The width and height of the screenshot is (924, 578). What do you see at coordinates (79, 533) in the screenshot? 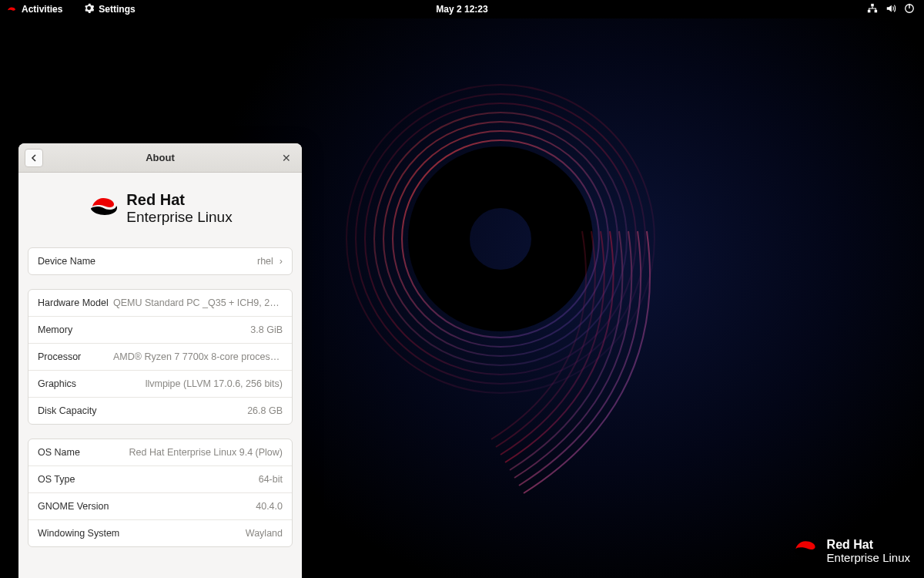
I see `row-label: Windowing System` at bounding box center [79, 533].